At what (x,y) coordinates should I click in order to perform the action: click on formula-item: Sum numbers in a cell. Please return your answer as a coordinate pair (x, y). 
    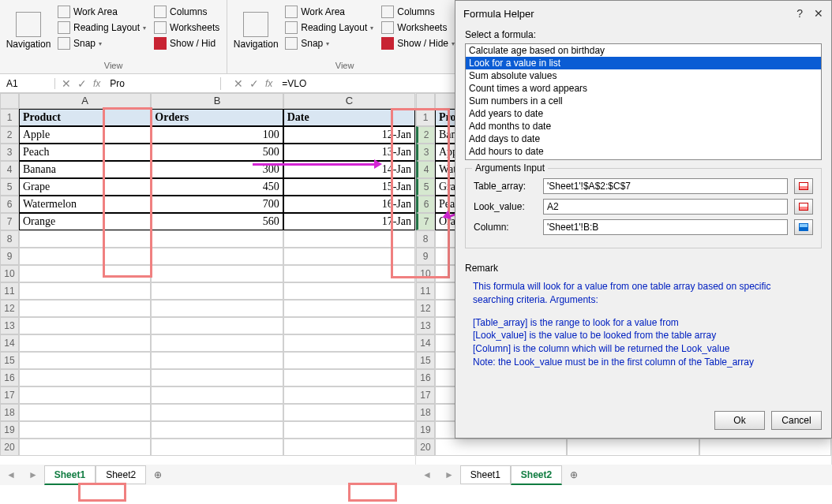
    Looking at the image, I should click on (643, 101).